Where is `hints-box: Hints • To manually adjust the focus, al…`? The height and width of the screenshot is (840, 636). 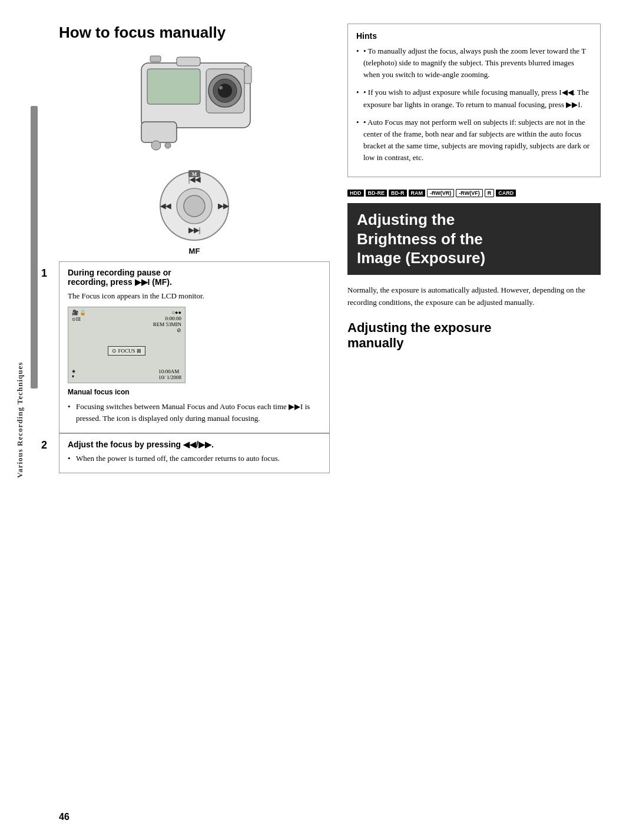 hints-box: Hints • To manually adjust the focus, al… is located at coordinates (474, 100).